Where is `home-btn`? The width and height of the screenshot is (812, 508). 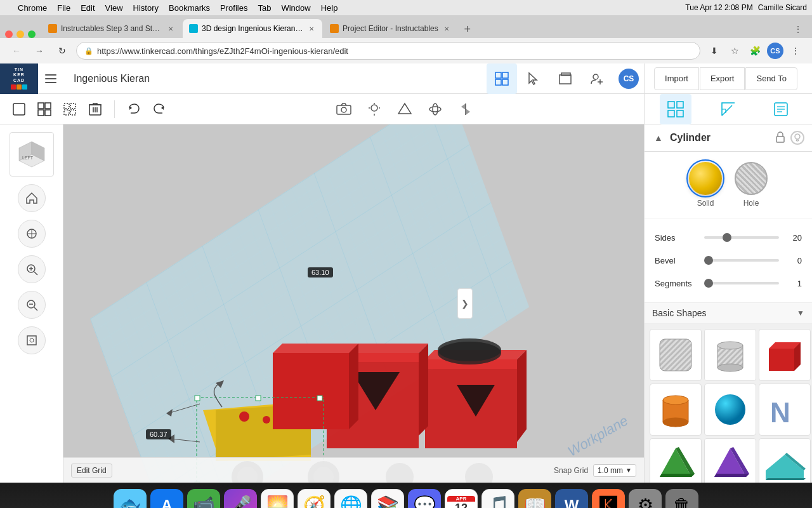 home-btn is located at coordinates (32, 198).